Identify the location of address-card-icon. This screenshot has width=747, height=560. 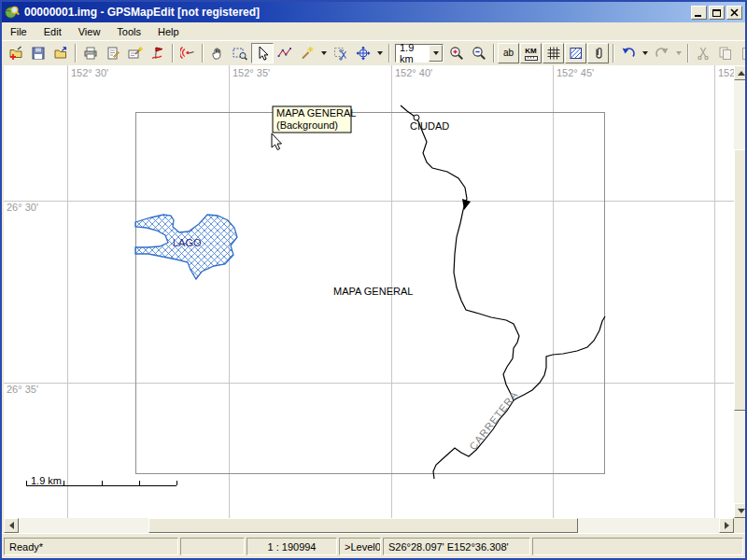
(135, 53).